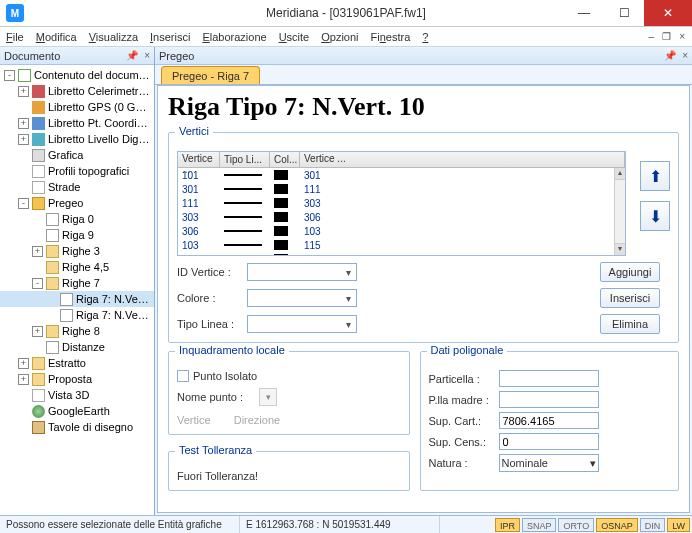 The height and width of the screenshot is (533, 692). Describe the element at coordinates (67, 363) in the screenshot. I see `tree-label: Estratto` at that location.